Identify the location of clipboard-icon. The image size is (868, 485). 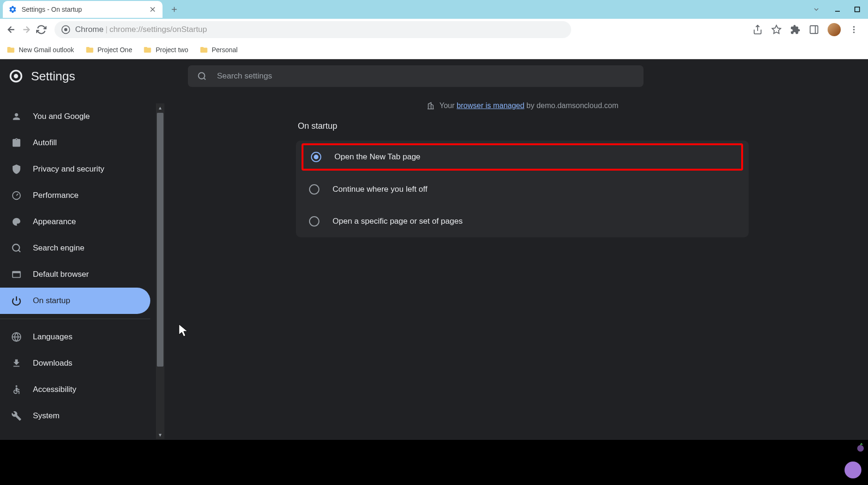
(16, 143).